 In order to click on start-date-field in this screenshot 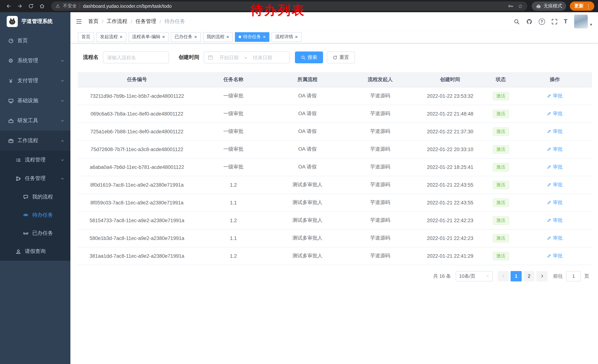, I will do `click(229, 57)`.